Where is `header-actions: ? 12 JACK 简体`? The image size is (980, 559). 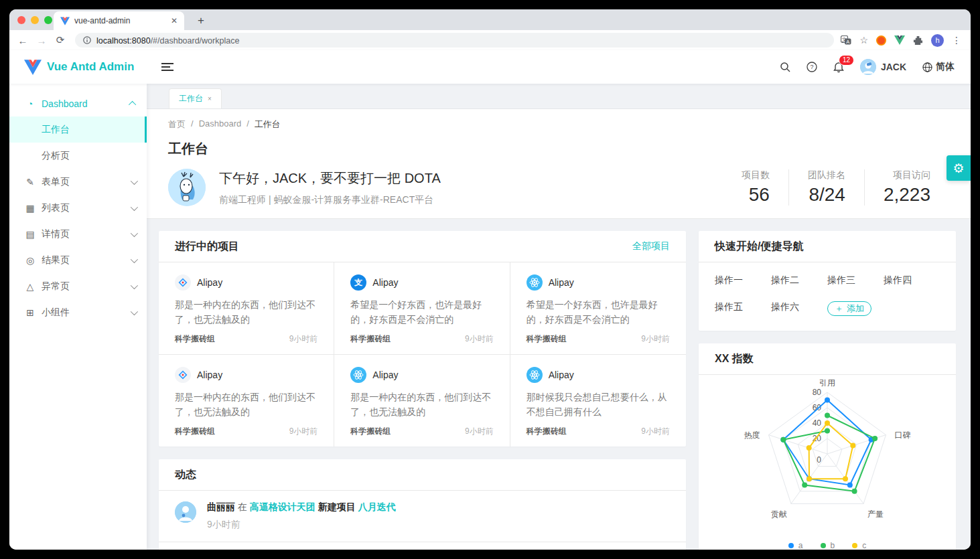 header-actions: ? 12 JACK 简体 is located at coordinates (875, 67).